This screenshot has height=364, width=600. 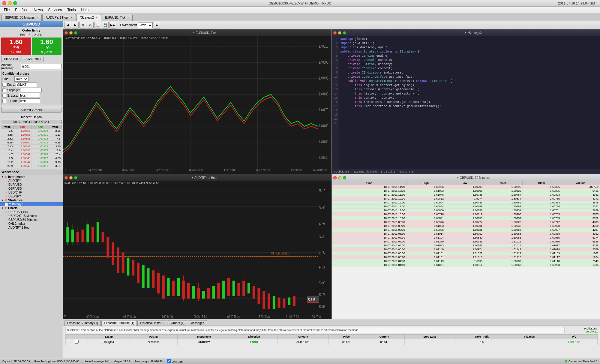 I want to click on col-volume: Volume, so click(x=581, y=183).